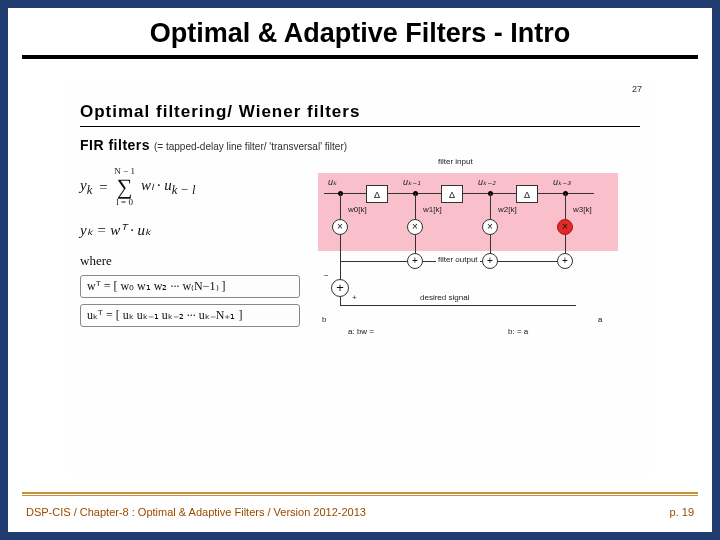 The width and height of the screenshot is (720, 540). Describe the element at coordinates (124, 202) in the screenshot. I see `sum-lower: l = 0` at that location.